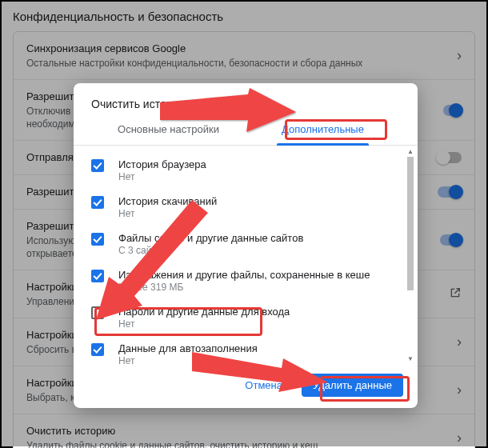 The height and width of the screenshot is (448, 488). What do you see at coordinates (204, 312) in the screenshot?
I see `option-title: Пароли и другие данные для входа` at bounding box center [204, 312].